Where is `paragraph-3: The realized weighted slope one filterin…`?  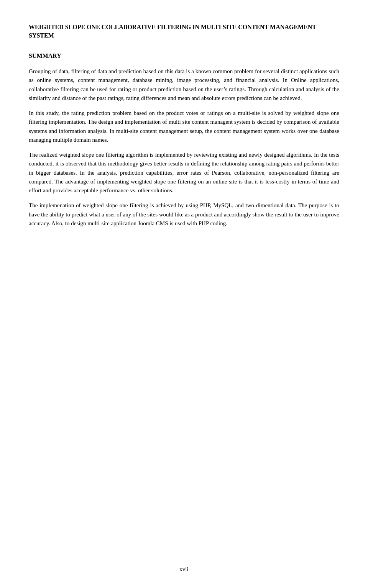
paragraph-3: The realized weighted slope one filterin… is located at coordinates (184, 173).